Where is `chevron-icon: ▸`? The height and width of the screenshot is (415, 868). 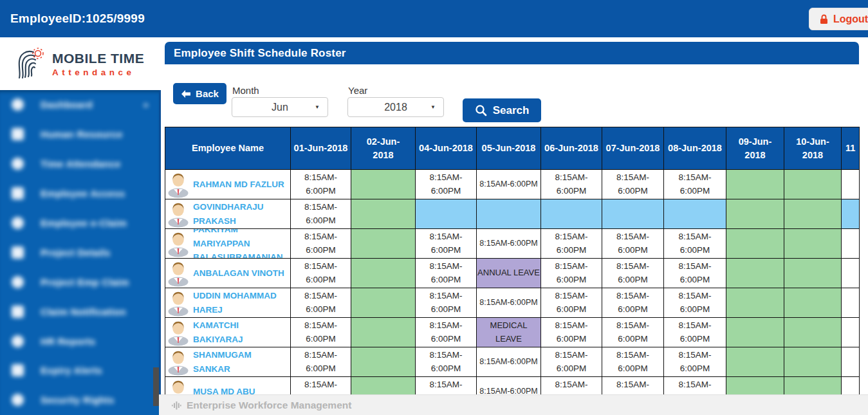 chevron-icon: ▸ is located at coordinates (147, 104).